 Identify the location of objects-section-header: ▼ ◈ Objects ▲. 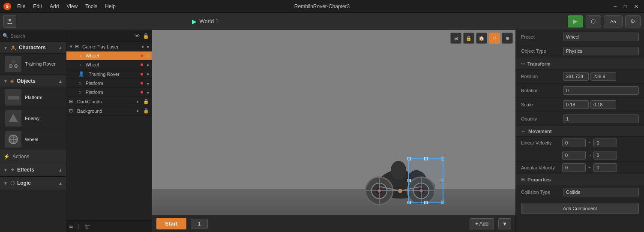
(33, 81).